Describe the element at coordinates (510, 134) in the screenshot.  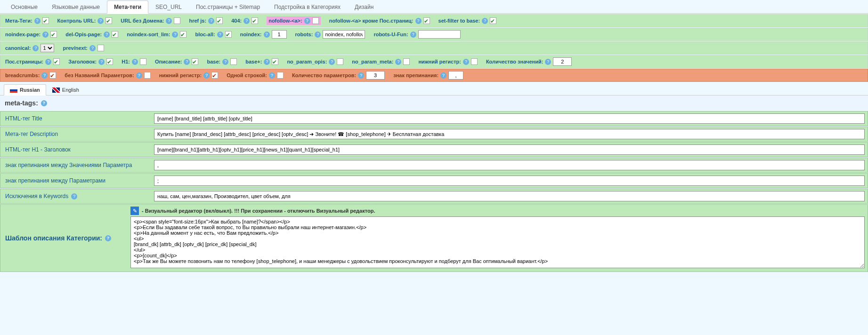
I see `desc-input` at that location.